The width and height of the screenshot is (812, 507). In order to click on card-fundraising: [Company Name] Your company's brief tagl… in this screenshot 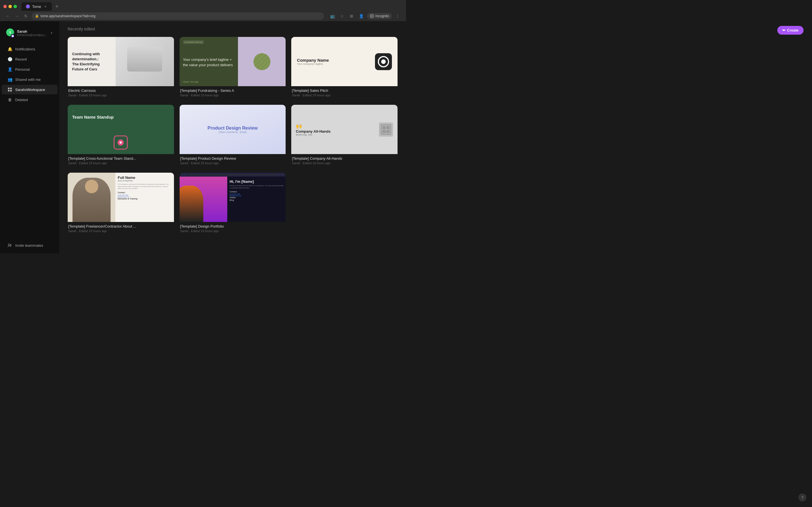, I will do `click(233, 68)`.